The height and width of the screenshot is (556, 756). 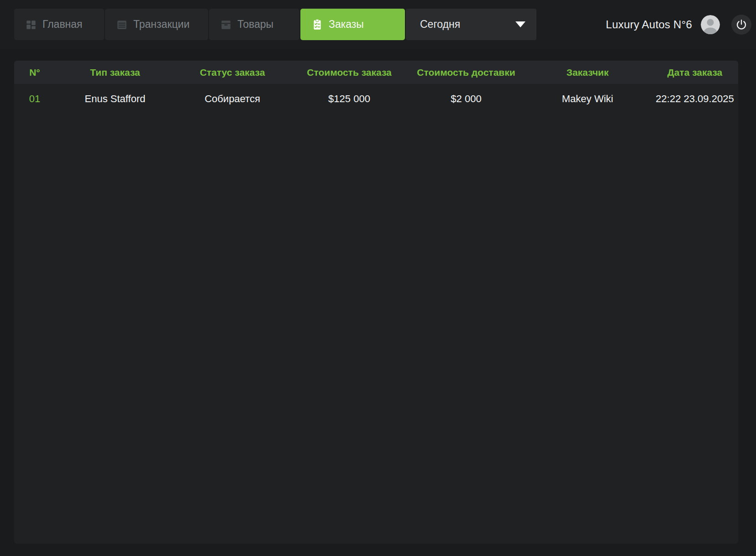 What do you see at coordinates (376, 72) in the screenshot?
I see `table-header-row: N° Тип заказа Статус заказа Стоимость за…` at bounding box center [376, 72].